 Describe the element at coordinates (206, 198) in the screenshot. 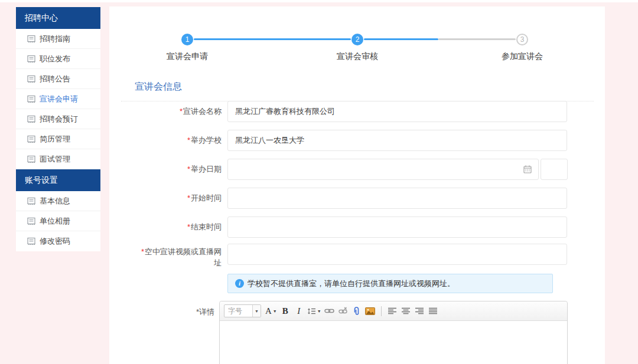

I see `field-label-text: 开始时间` at that location.